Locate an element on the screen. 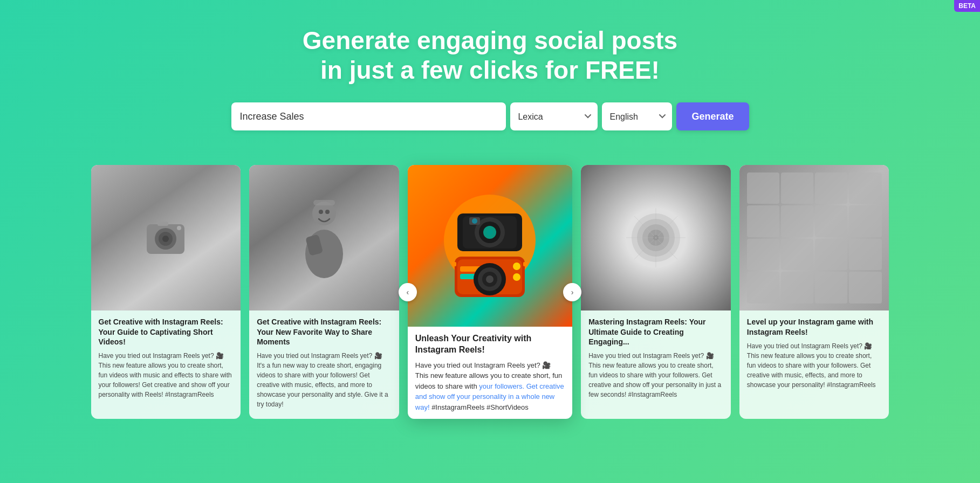 Image resolution: width=980 pixels, height=483 pixels. card-2-text: Have you tried out Instagram Reels yet? … is located at coordinates (324, 380).